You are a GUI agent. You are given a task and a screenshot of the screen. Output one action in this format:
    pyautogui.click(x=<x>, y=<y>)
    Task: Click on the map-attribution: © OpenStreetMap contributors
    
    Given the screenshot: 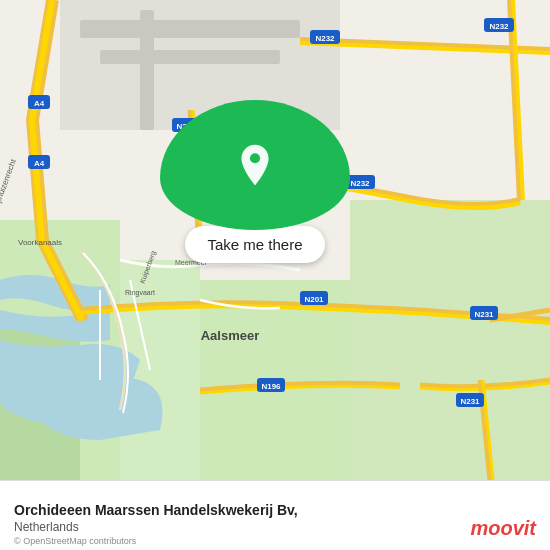 What is the action you would take?
    pyautogui.click(x=75, y=541)
    